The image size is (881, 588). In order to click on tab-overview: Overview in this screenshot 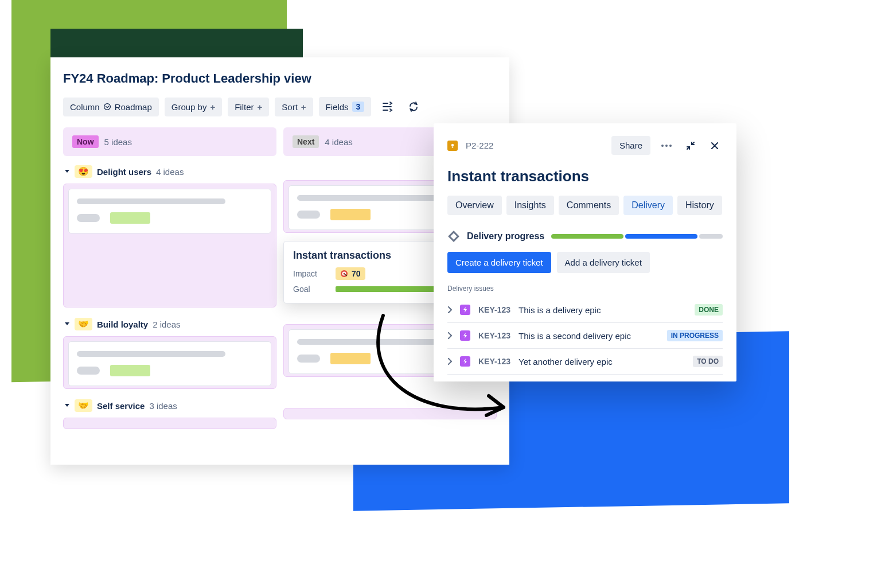, I will do `click(475, 205)`.